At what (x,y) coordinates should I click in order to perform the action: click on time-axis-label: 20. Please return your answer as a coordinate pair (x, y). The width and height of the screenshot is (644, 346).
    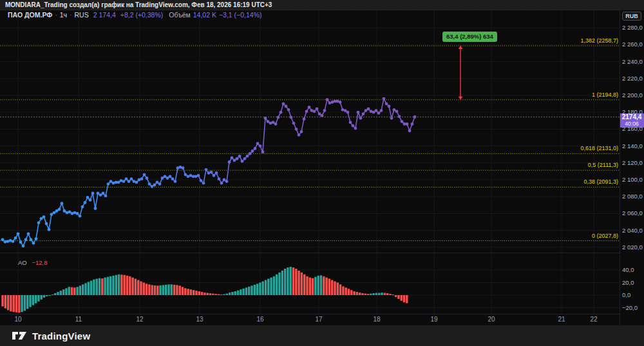
    Looking at the image, I should click on (491, 320).